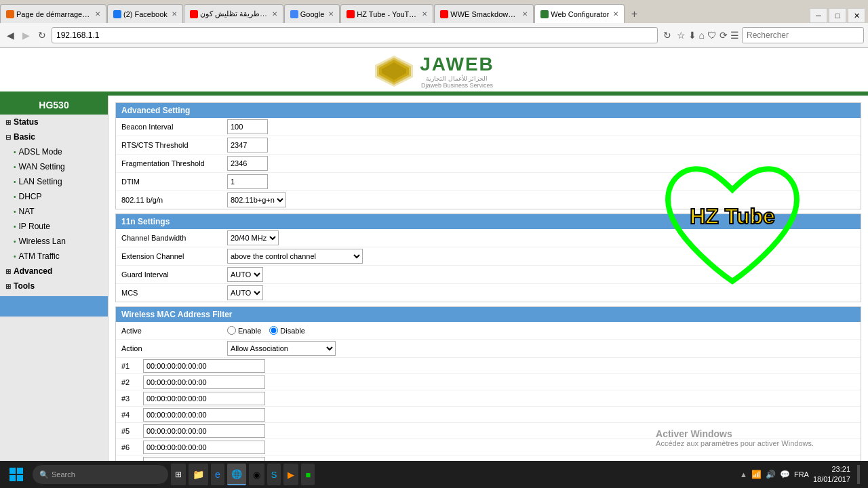  I want to click on taskbar-browser: 🌐, so click(237, 474).